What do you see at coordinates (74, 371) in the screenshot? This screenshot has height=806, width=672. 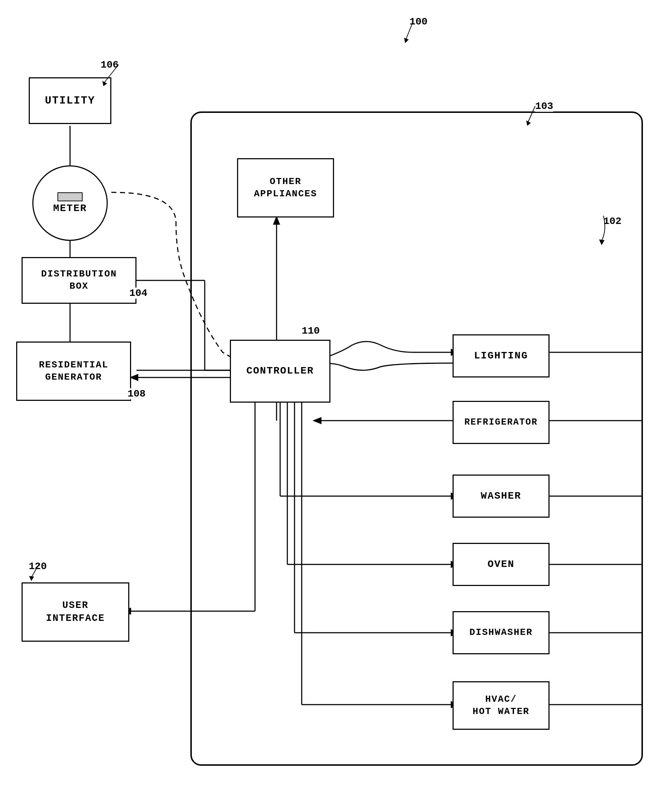 I see `residential-generator-box: RESIDENTIAL GENERATOR` at bounding box center [74, 371].